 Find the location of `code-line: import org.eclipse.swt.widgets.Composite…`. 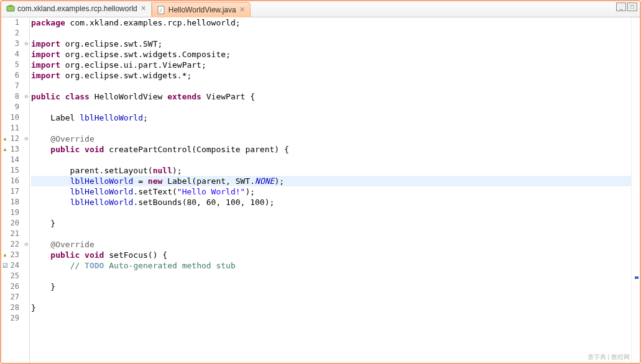

code-line: import org.eclipse.swt.widgets.Composite… is located at coordinates (331, 55).